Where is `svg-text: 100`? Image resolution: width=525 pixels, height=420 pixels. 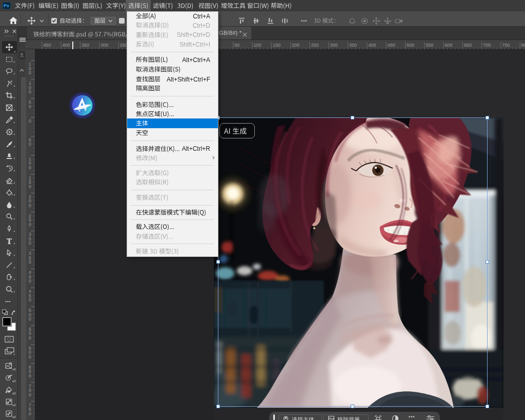
svg-text: 100 is located at coordinates (257, 45).